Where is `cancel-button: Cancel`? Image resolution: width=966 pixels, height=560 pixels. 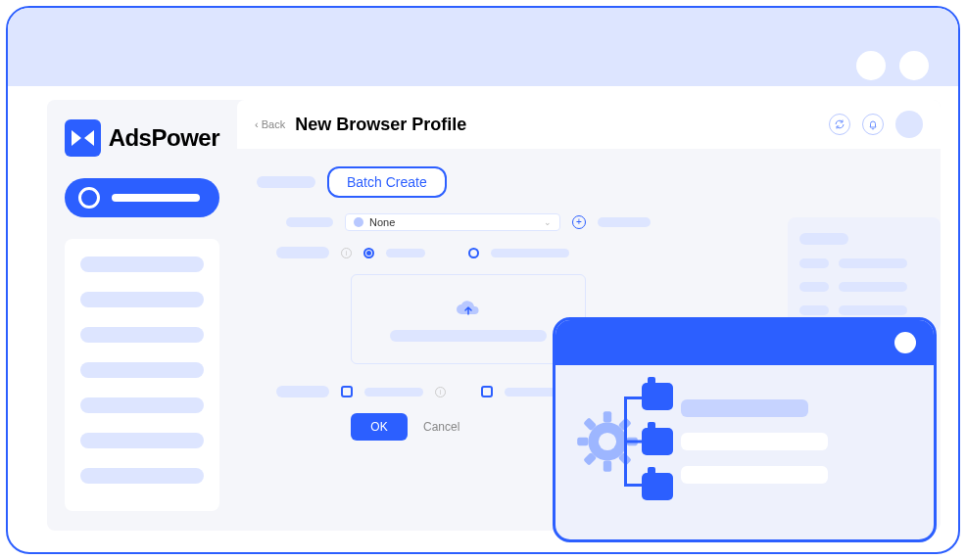
cancel-button: Cancel is located at coordinates (441, 427).